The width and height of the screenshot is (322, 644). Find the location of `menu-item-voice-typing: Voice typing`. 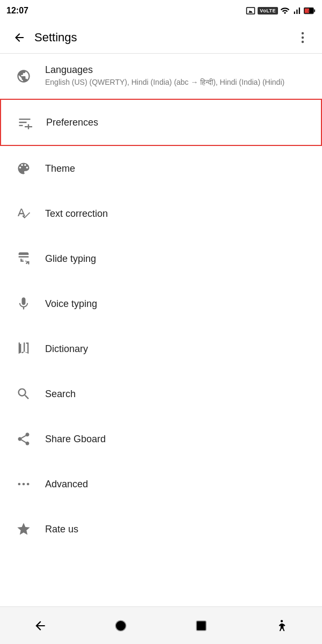

menu-item-voice-typing: Voice typing is located at coordinates (161, 304).